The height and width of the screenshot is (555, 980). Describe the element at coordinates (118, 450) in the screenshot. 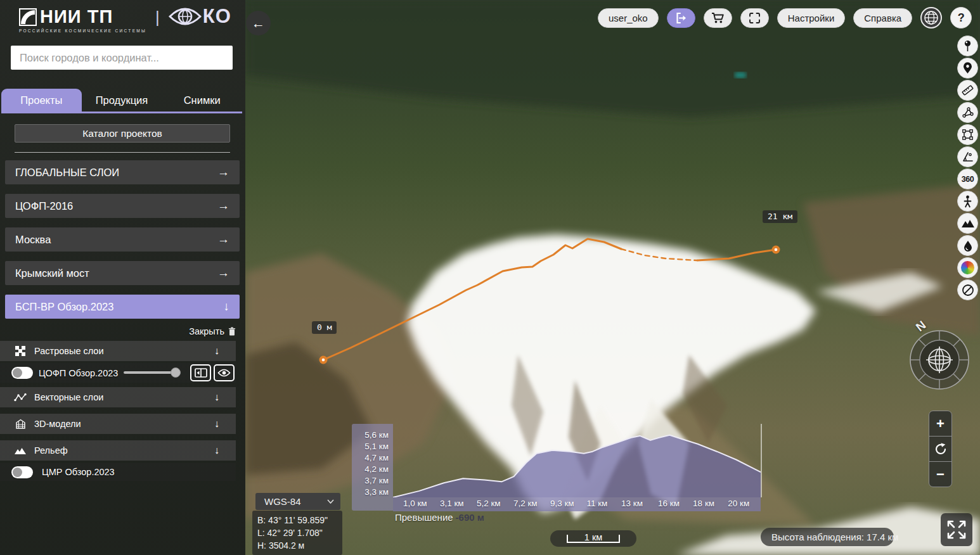

I see `section-relief: Рельеф ↓` at that location.